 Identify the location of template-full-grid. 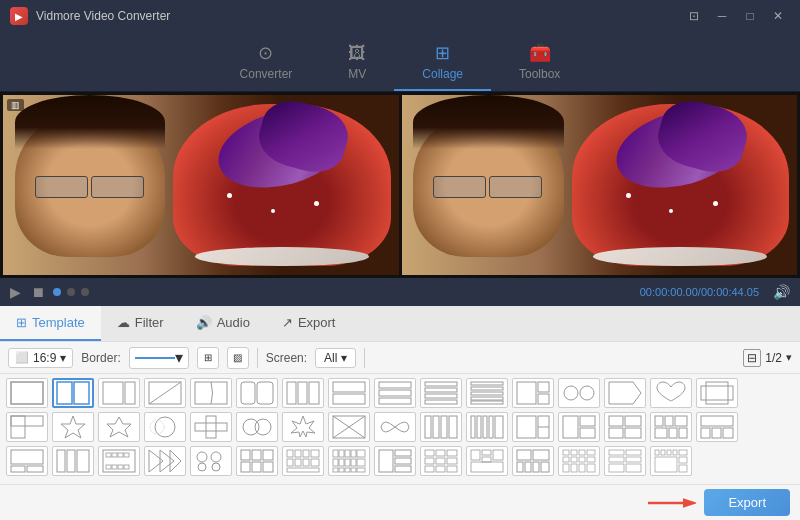
(579, 461).